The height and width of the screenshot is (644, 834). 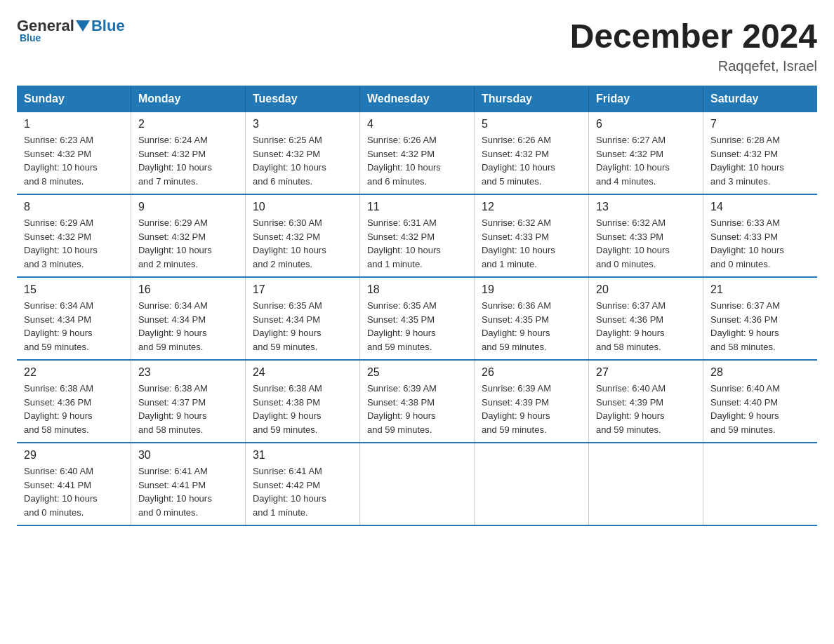 What do you see at coordinates (760, 326) in the screenshot?
I see `day-info: Sunrise: 6:37 AMSunset: 4:36 PMDaylight:…` at bounding box center [760, 326].